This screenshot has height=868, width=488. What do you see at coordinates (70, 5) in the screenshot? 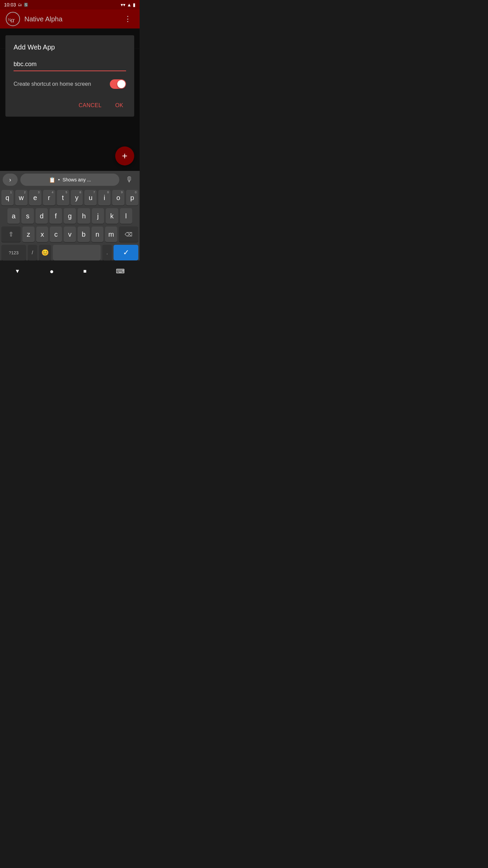
I see `status-bar: 10:03 🗂 S ▾▾ ▲ ▮` at bounding box center [70, 5].